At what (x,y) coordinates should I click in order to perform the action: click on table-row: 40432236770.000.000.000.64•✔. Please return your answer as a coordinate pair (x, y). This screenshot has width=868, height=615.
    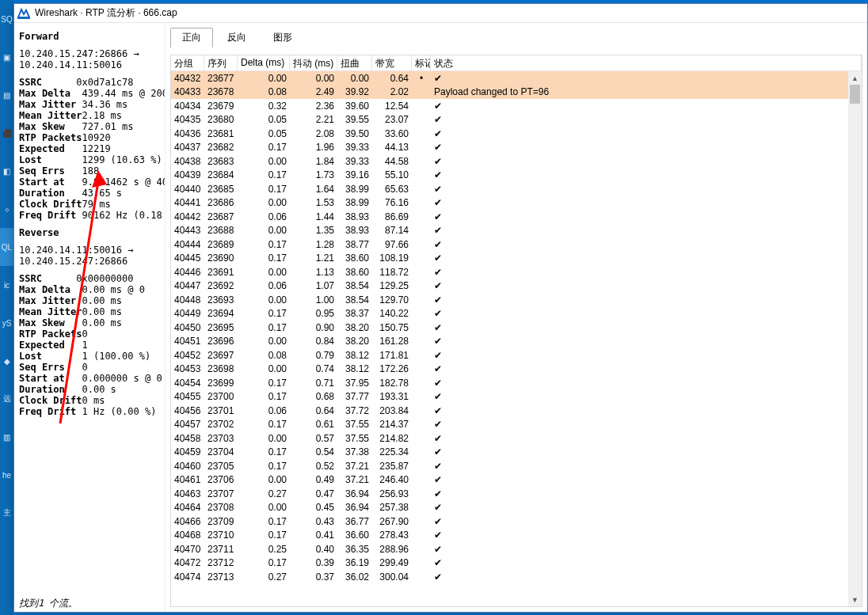
    Looking at the image, I should click on (516, 78).